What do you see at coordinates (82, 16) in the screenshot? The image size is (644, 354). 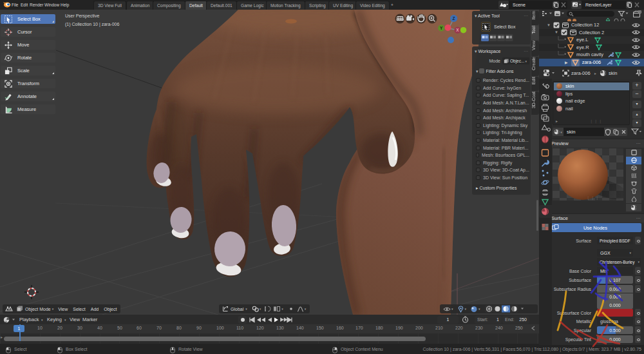 I see `svg-text: User Perspective` at bounding box center [82, 16].